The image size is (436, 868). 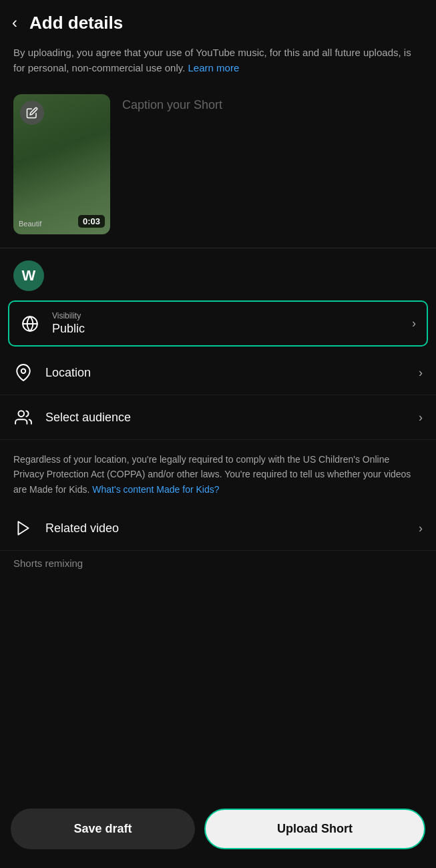 I want to click on coppa-text: Regardless of your location, you're lega…, so click(x=218, y=473).